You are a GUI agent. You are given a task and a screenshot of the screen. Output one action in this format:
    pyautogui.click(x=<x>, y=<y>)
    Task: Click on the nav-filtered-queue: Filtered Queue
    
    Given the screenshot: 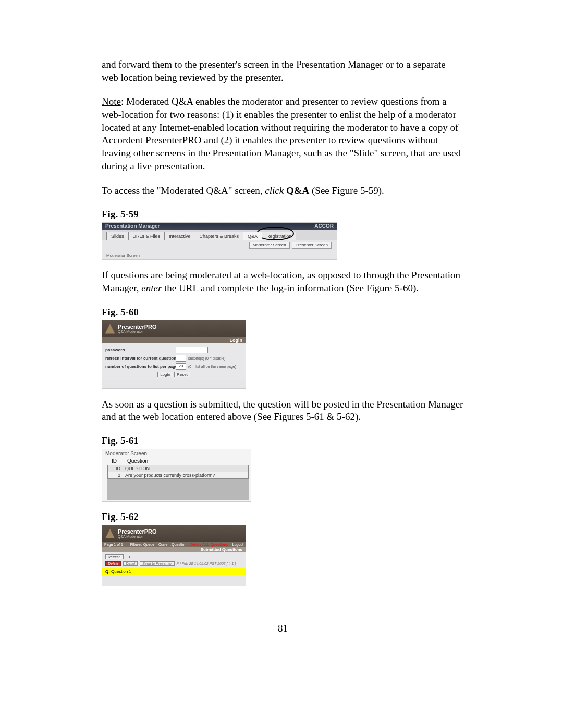 What is the action you would take?
    pyautogui.click(x=142, y=544)
    